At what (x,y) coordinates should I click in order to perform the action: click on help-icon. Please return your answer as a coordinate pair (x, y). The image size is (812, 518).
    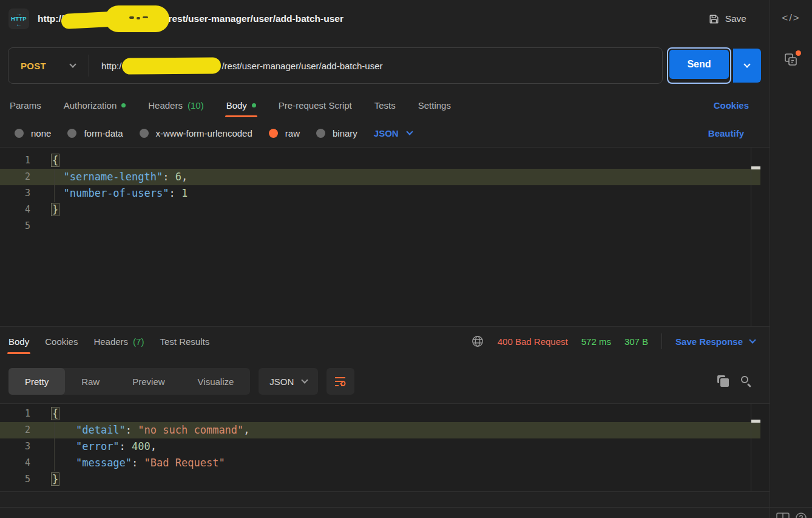
    Looking at the image, I should click on (801, 515).